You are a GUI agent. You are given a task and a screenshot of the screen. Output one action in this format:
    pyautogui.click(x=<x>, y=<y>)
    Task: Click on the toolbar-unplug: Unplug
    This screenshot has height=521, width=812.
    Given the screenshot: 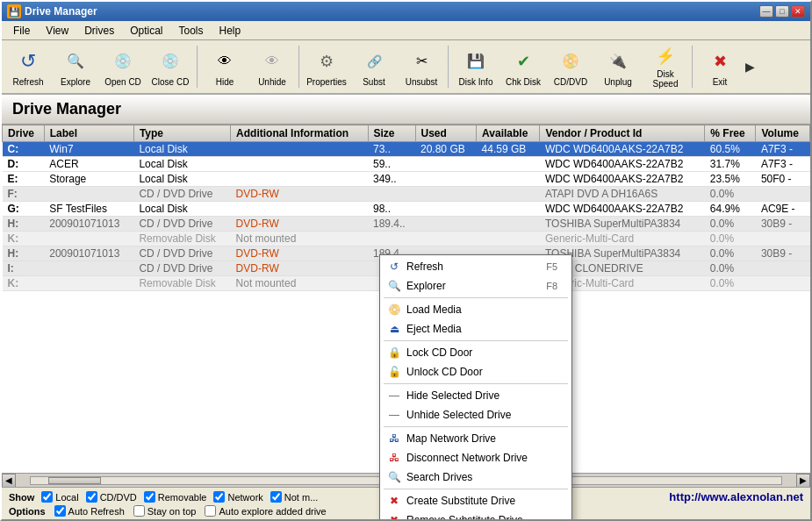 What is the action you would take?
    pyautogui.click(x=618, y=67)
    